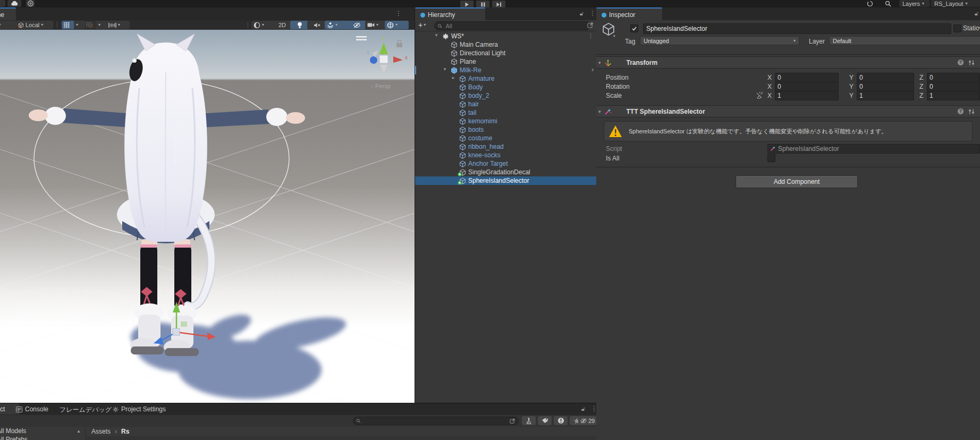  I want to click on breadcrumb-current-folder: Rs, so click(125, 431).